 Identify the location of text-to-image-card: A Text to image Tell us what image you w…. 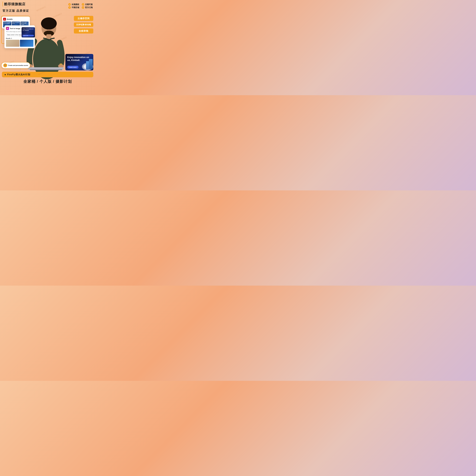
(20, 37).